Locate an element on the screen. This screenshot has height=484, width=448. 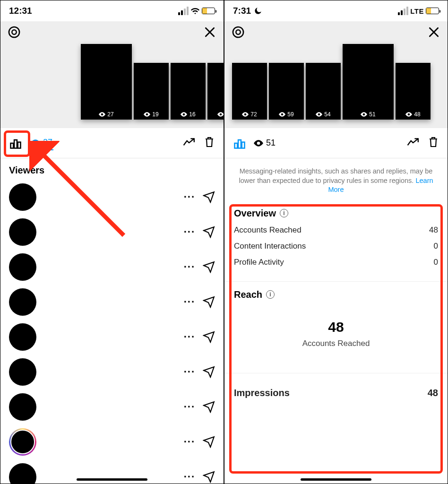
story-thumbnail: 51 is located at coordinates (368, 82).